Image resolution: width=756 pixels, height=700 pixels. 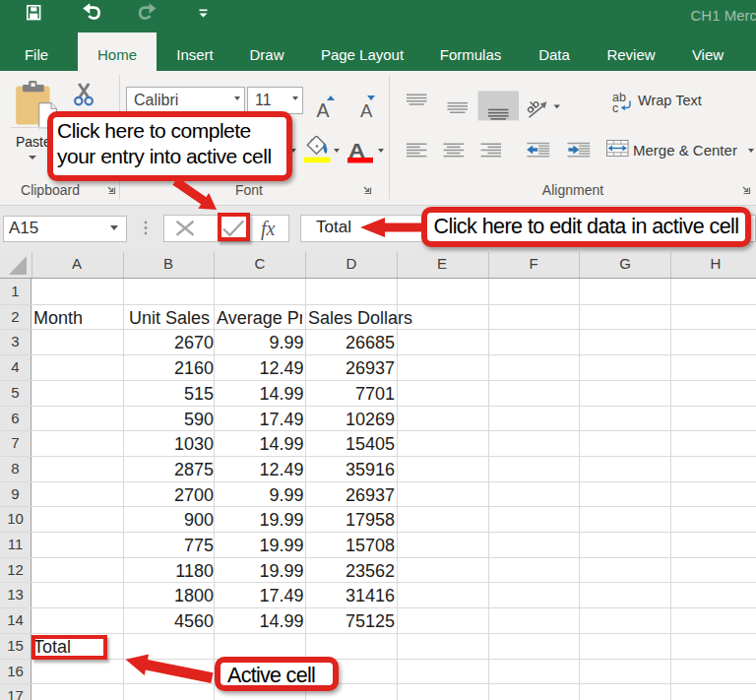 I want to click on svg-text: c, so click(x=615, y=108).